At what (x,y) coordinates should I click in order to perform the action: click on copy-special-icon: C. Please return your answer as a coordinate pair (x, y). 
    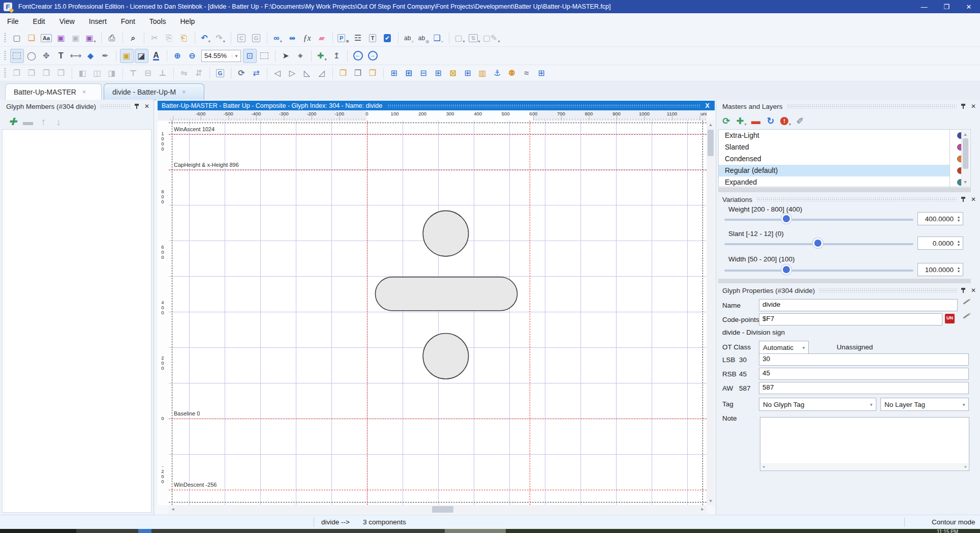
    Looking at the image, I should click on (242, 38).